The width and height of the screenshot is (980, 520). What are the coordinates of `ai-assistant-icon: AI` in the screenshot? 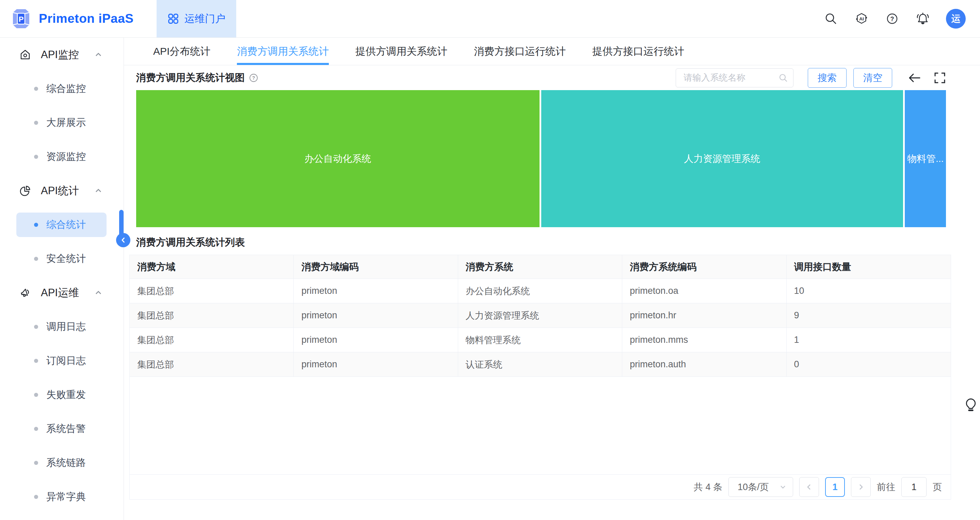 It's located at (861, 19).